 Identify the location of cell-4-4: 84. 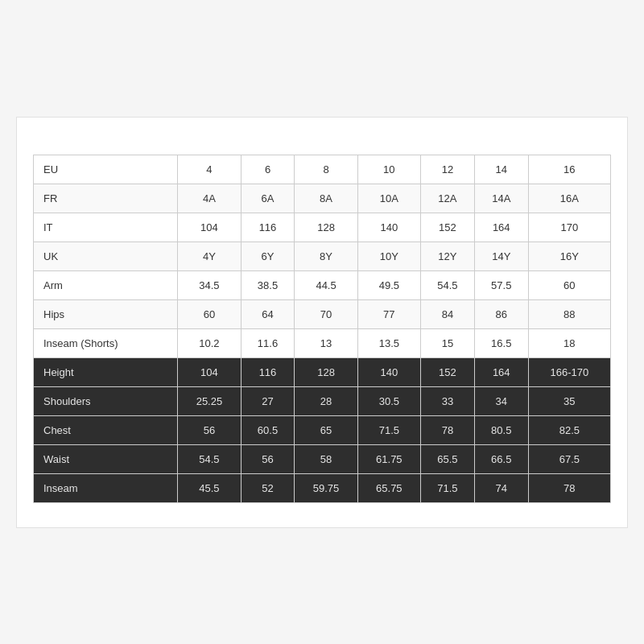
(448, 314).